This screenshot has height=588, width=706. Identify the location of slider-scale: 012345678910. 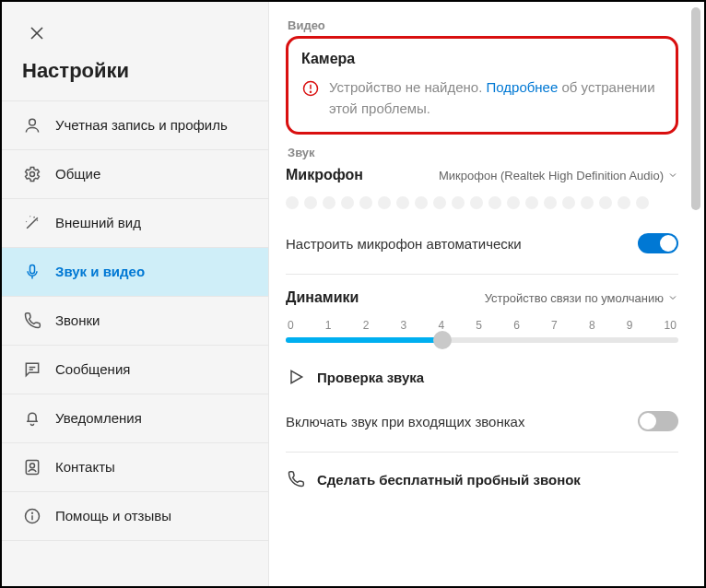
(482, 325).